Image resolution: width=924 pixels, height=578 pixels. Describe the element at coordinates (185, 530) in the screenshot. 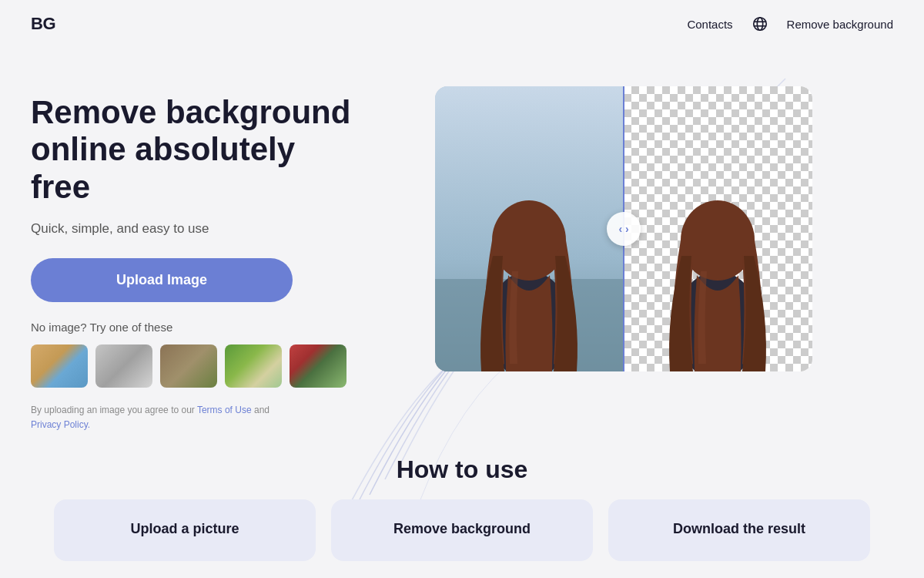

I see `how-to-card-1: Upload a picture` at that location.